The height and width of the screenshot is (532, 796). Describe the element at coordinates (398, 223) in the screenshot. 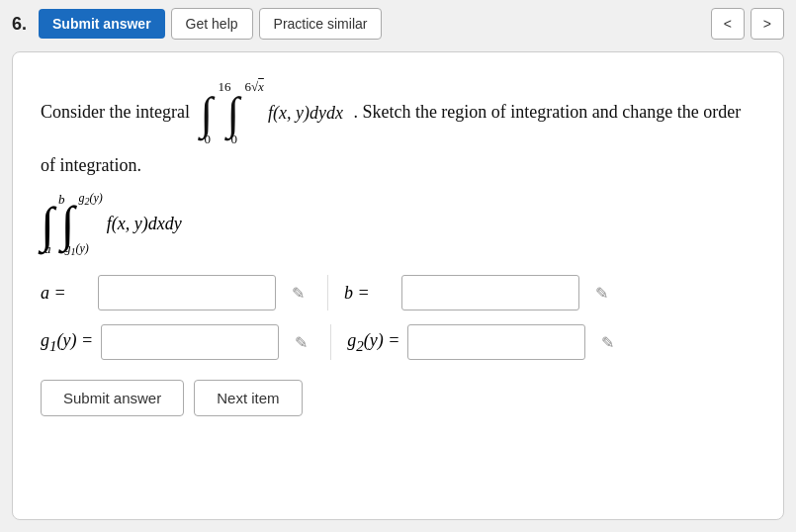

I see `integral-result: b ∫ a g2(y) ∫ g1(y) f(x, y)dxdy` at that location.